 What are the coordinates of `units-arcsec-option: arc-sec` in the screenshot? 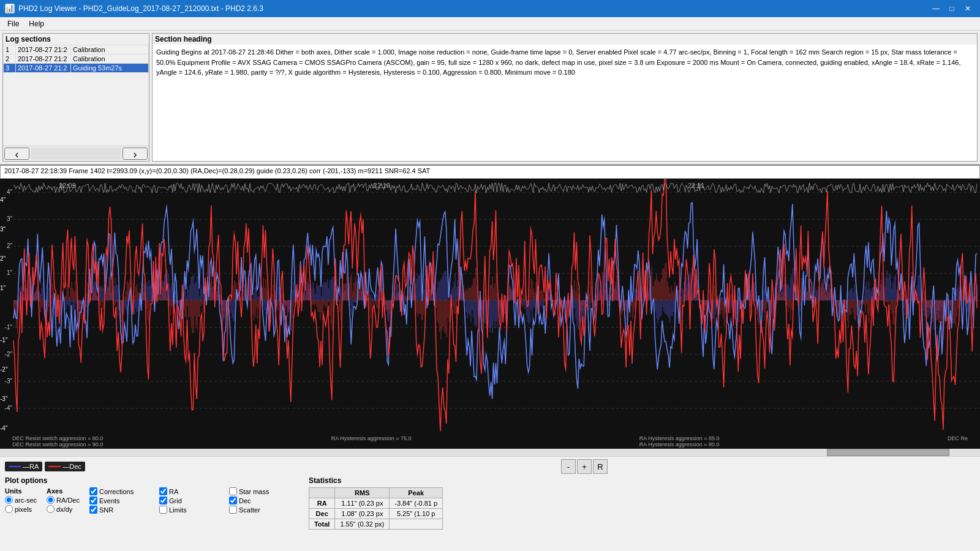 It's located at (21, 500).